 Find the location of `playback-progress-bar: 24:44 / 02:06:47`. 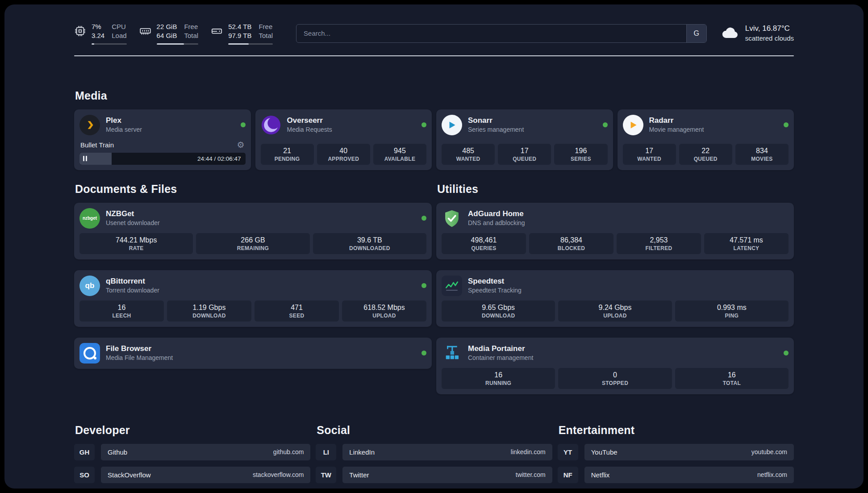

playback-progress-bar: 24:44 / 02:06:47 is located at coordinates (163, 159).